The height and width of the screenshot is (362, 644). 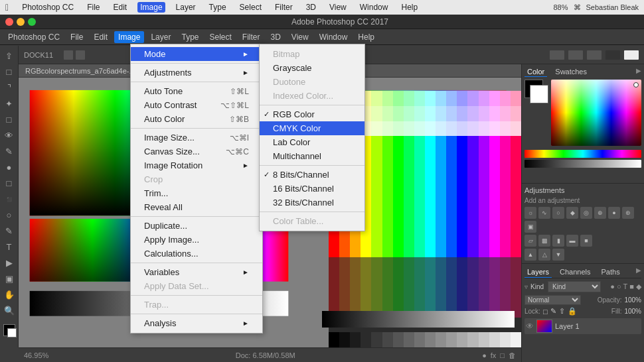 What do you see at coordinates (538, 272) in the screenshot?
I see `layers-tab: Layers` at bounding box center [538, 272].